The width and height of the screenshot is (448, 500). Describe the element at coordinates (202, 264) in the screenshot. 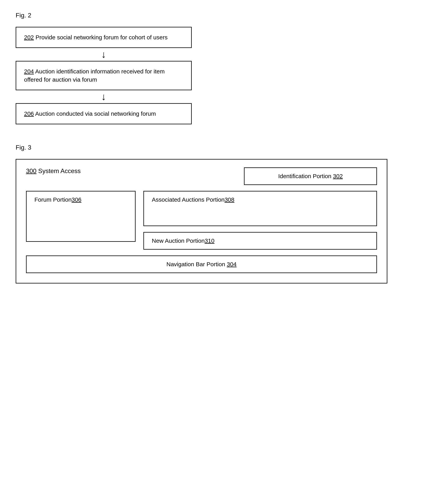

I see `navigation-bar-box: Navigation Bar Portion 304` at that location.